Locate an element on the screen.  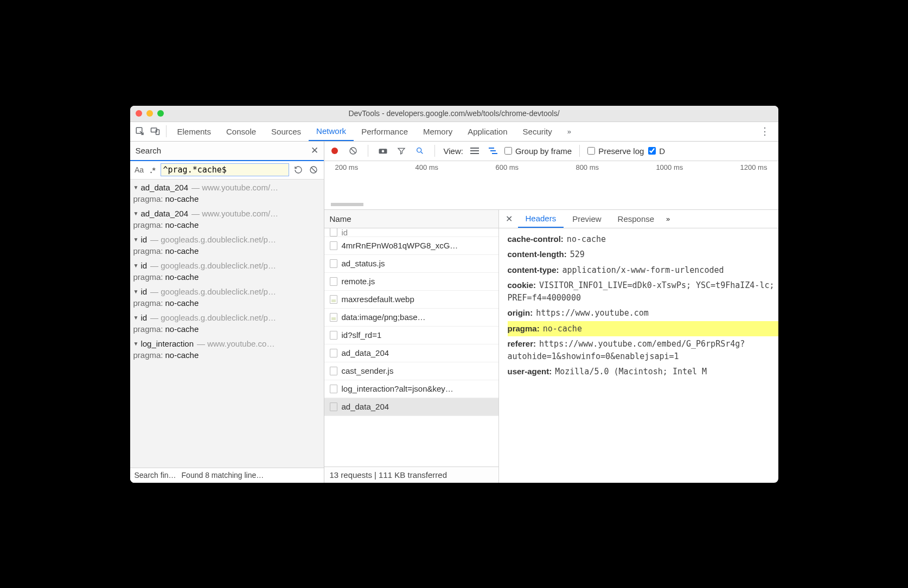
tab-security: Security is located at coordinates (538, 131).